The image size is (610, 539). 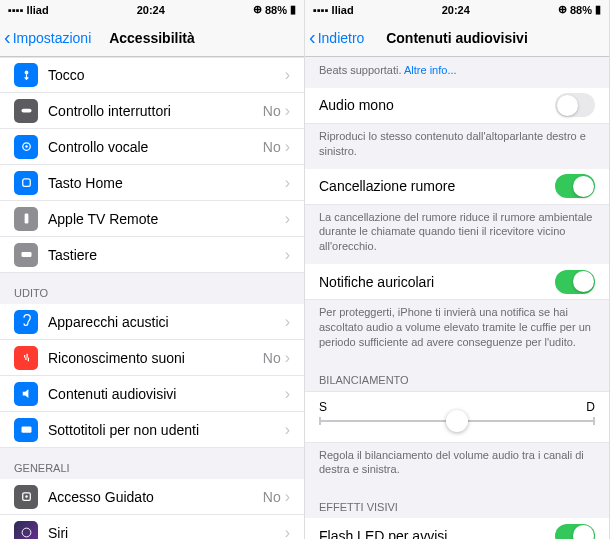 What do you see at coordinates (156, 497) in the screenshot?
I see `cell-label: Accesso Guidato` at bounding box center [156, 497].